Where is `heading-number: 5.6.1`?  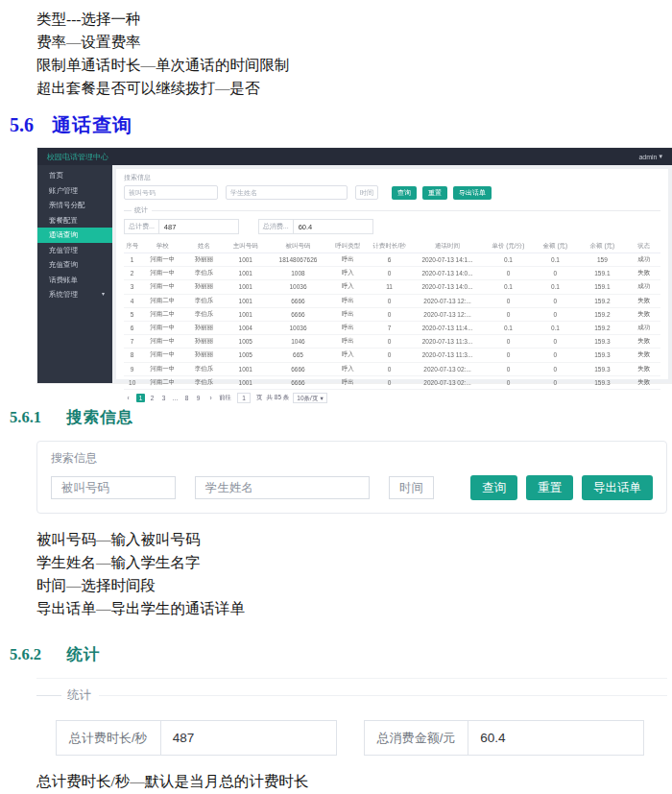 heading-number: 5.6.1 is located at coordinates (25, 417).